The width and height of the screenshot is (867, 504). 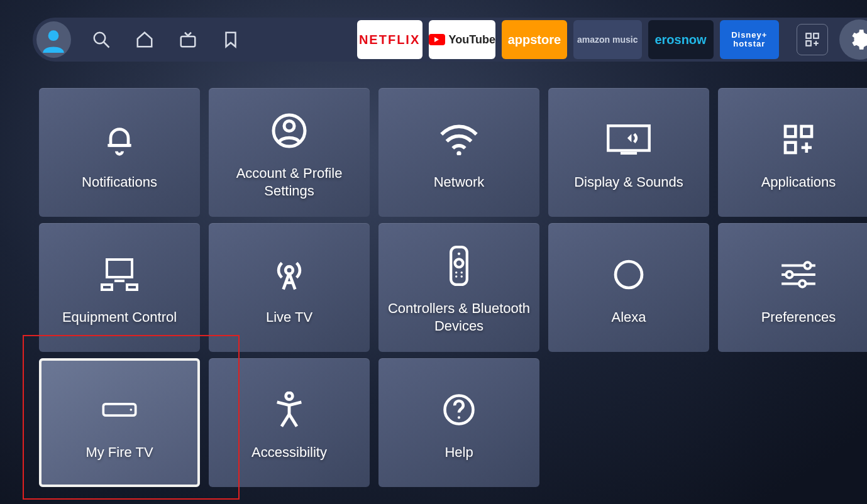 I want to click on equipment-icon, so click(x=119, y=275).